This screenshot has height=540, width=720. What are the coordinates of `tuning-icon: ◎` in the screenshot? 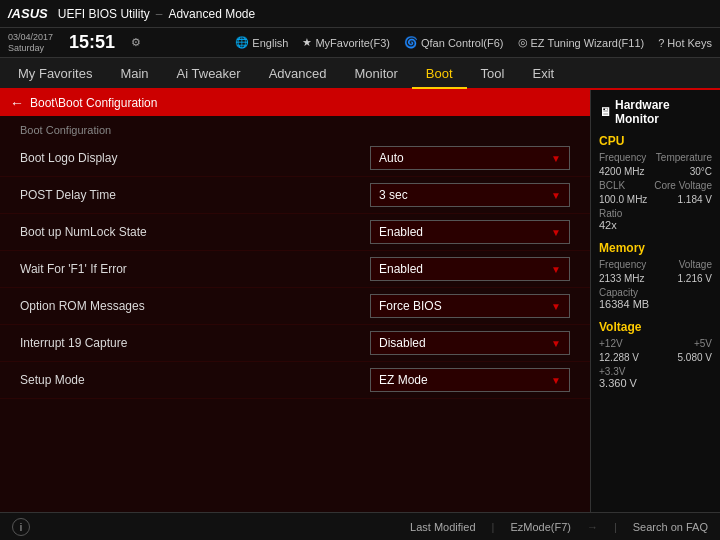 It's located at (523, 42).